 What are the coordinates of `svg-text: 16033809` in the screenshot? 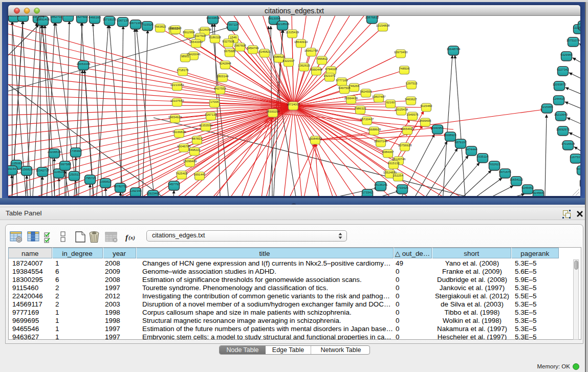 It's located at (213, 18).